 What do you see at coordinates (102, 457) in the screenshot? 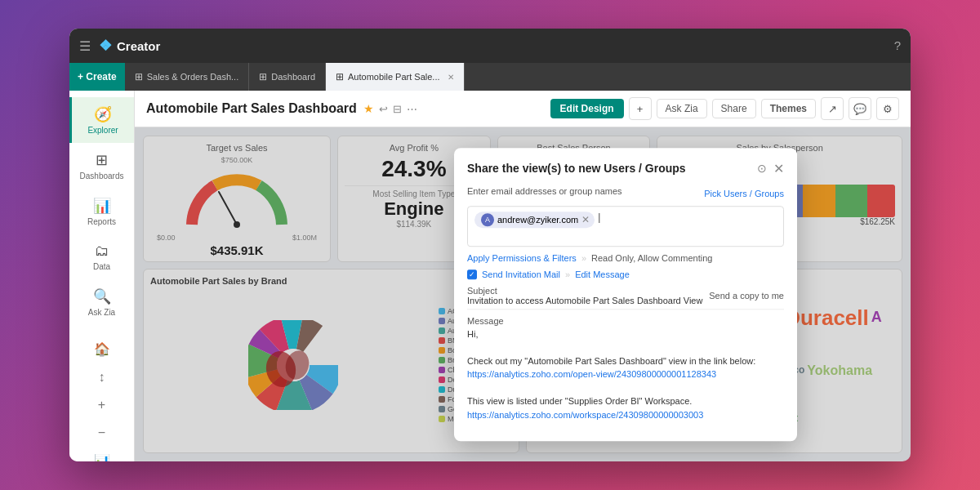
I see `datasources-icon: 📊` at bounding box center [102, 457].